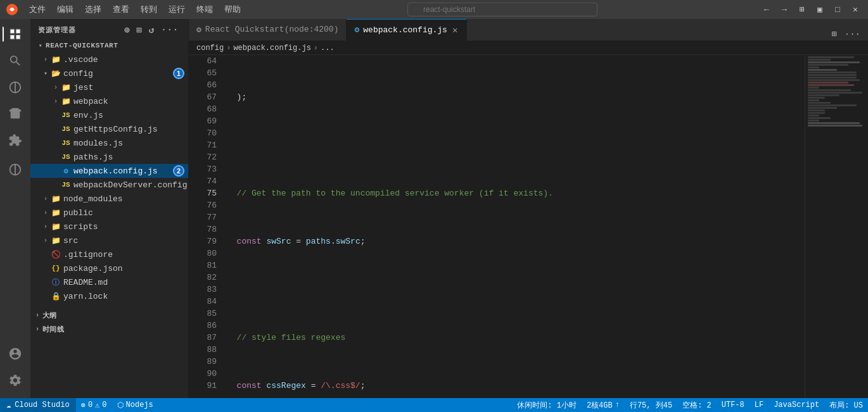 The width and height of the screenshot is (868, 412). Describe the element at coordinates (15, 114) in the screenshot. I see `activity-debug` at that location.